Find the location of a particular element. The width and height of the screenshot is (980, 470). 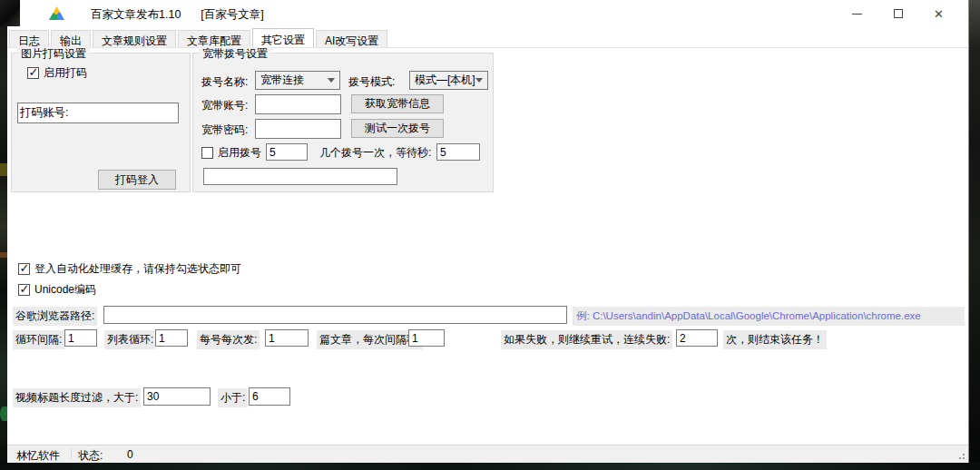

minimize-icon is located at coordinates (857, 15).